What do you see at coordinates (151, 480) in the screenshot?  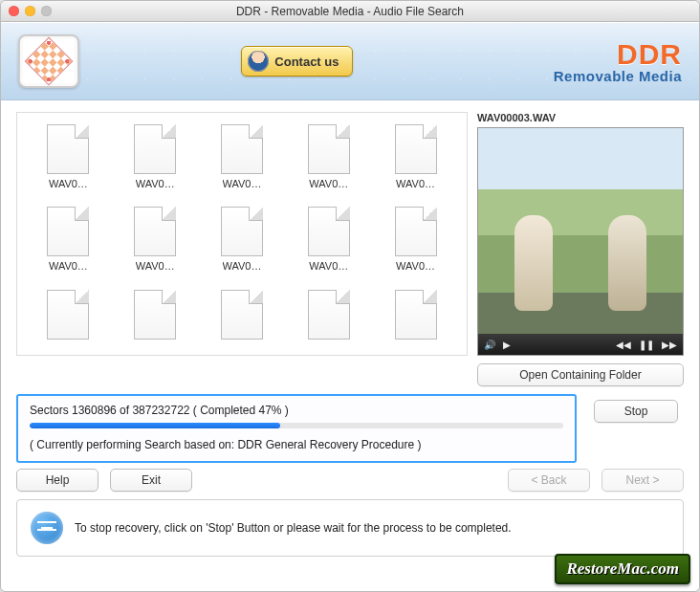 I see `exit-button: Exit` at bounding box center [151, 480].